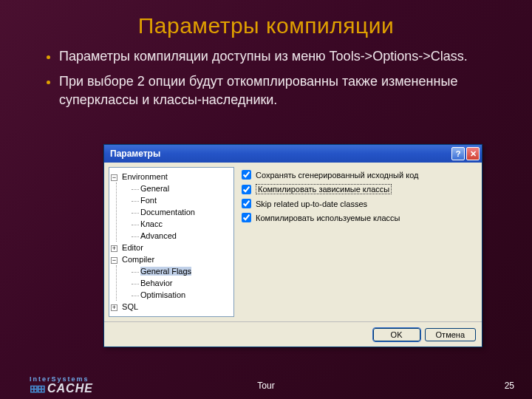 Image resolution: width=532 pixels, height=399 pixels. Describe the element at coordinates (171, 242) in the screenshot. I see `options-tree: − Environment General Font Documentation…` at that location.